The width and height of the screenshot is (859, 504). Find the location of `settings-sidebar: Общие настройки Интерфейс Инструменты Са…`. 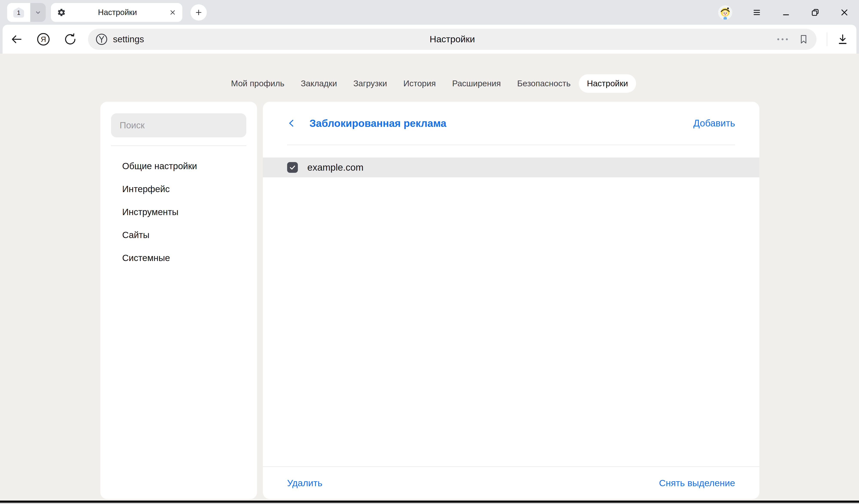

settings-sidebar: Общие настройки Интерфейс Инструменты Са… is located at coordinates (179, 301).